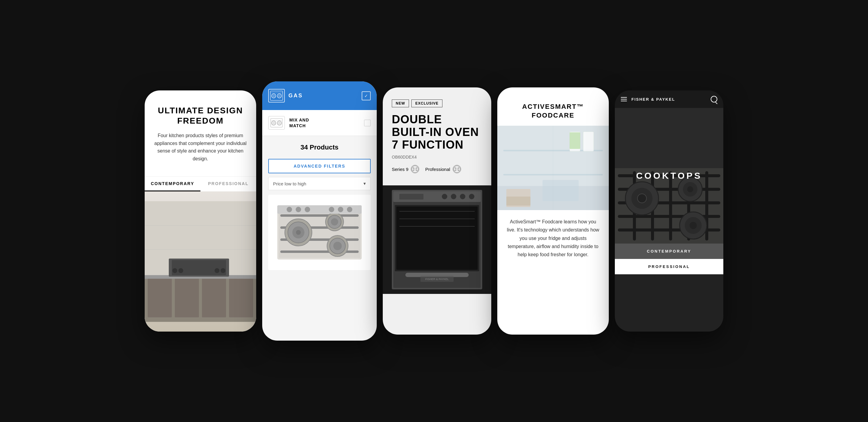  Describe the element at coordinates (296, 96) in the screenshot. I see `gas-label: GAS` at that location.